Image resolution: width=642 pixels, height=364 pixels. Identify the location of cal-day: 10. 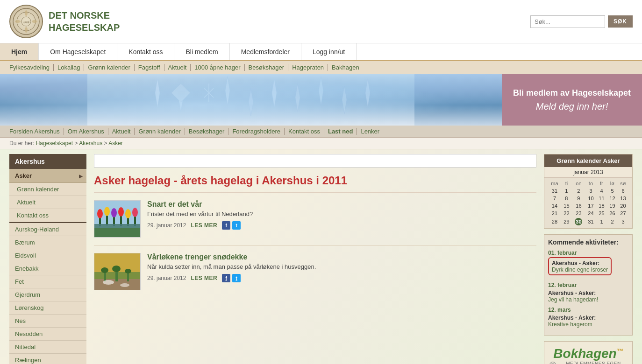
(591, 198).